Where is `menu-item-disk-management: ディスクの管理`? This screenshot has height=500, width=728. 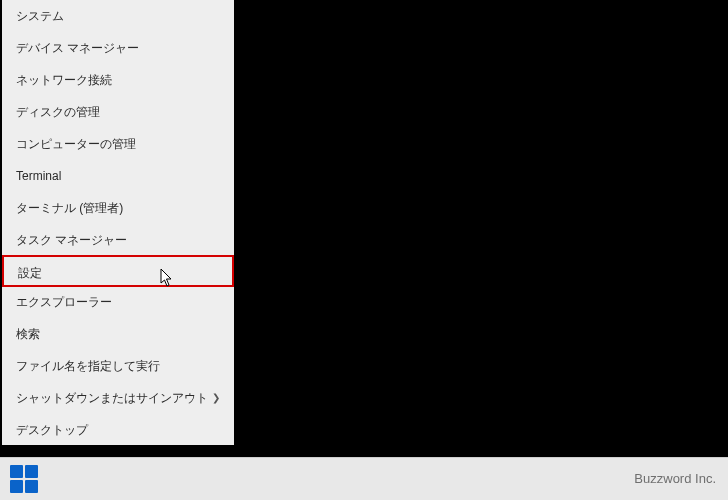 menu-item-disk-management: ディスクの管理 is located at coordinates (118, 112).